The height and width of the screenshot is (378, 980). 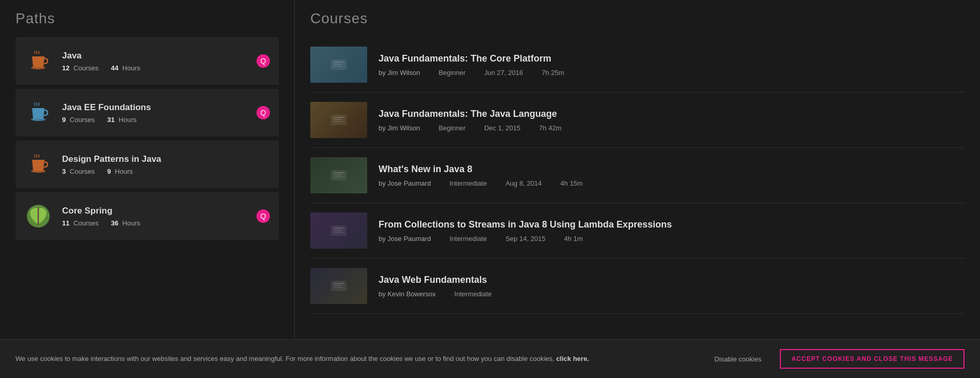 I want to click on course-thumbnail-java-web-fundamentals, so click(x=339, y=286).